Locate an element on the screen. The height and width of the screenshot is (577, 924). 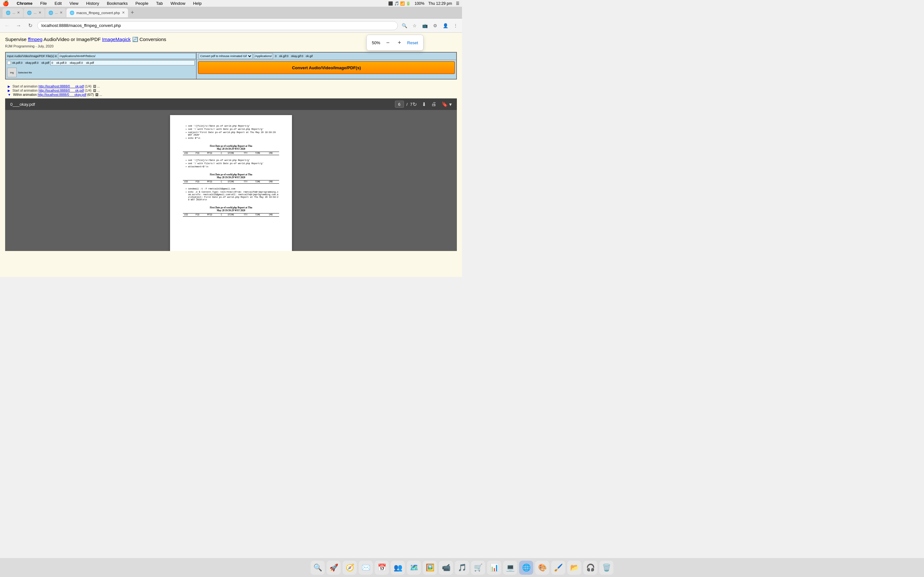
log-icon-0: 🖼 is located at coordinates (95, 86).